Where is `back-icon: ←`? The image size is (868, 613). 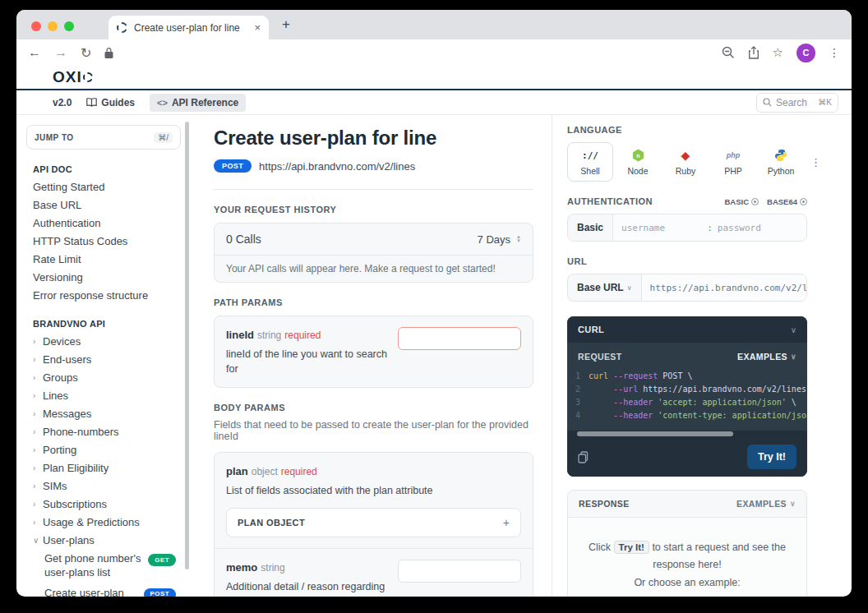 back-icon: ← is located at coordinates (35, 53).